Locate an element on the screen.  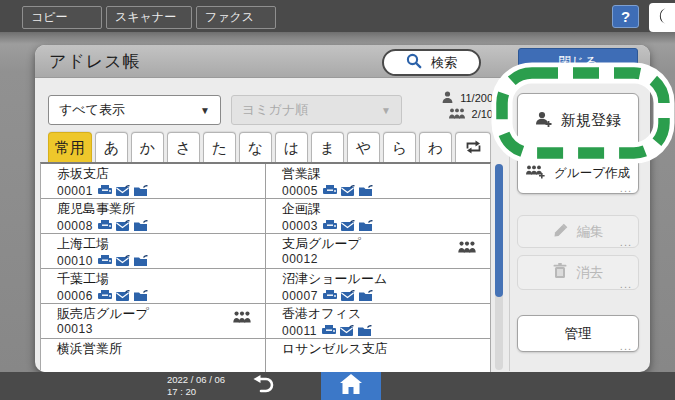
view-filter-value: すべて表示 is located at coordinates (92, 110).